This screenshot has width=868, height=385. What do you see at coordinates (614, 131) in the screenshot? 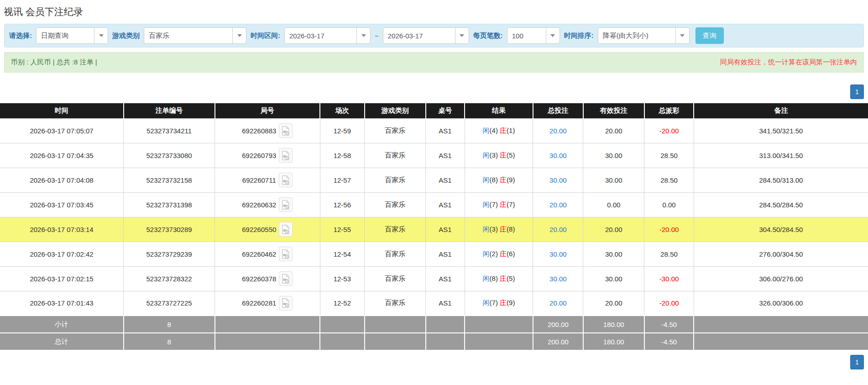
I see `cell-valid-bet: 20.00` at bounding box center [614, 131].